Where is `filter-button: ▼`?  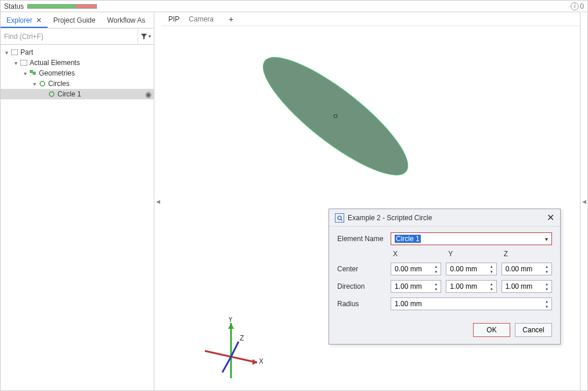
filter-button: ▼ is located at coordinates (146, 36).